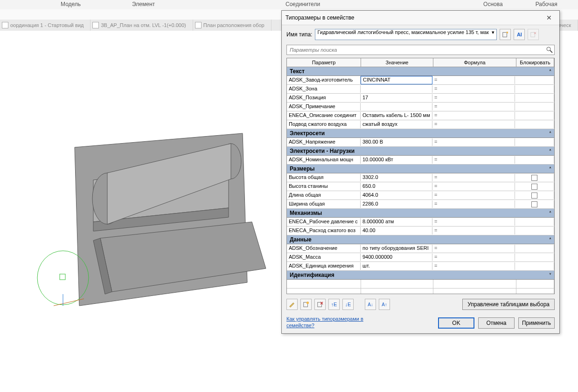 Image resolution: width=578 pixels, height=392 pixels. What do you see at coordinates (397, 231) in the screenshot?
I see `param-value: 40.00` at bounding box center [397, 231].